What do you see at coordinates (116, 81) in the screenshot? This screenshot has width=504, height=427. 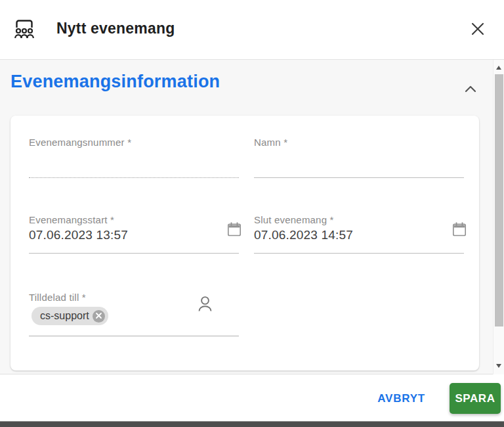 I see `section-title: Evenemangsinformation` at bounding box center [116, 81].